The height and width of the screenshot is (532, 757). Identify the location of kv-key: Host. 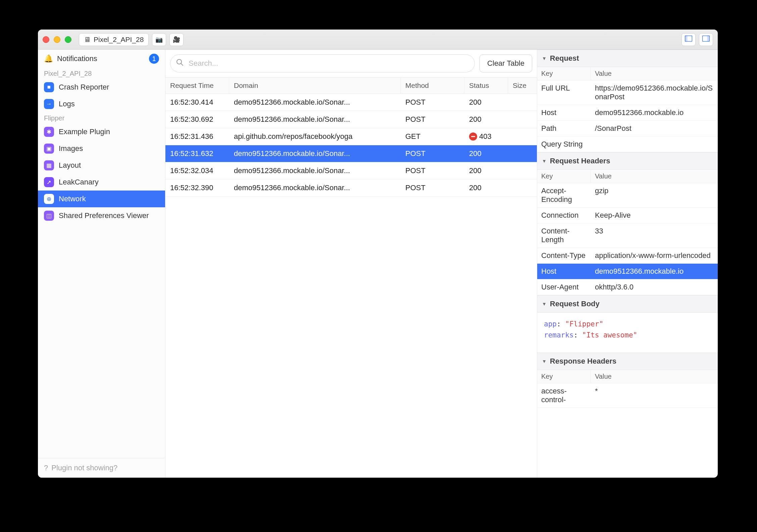
(564, 113).